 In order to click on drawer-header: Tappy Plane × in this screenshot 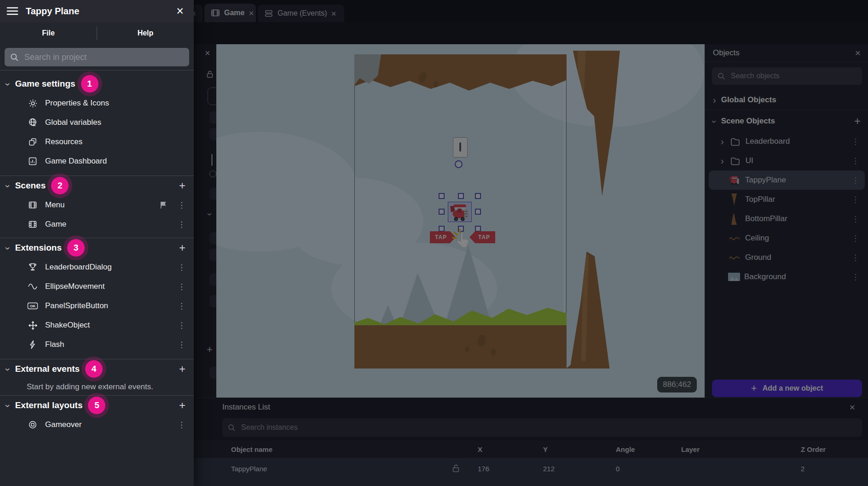, I will do `click(97, 11)`.